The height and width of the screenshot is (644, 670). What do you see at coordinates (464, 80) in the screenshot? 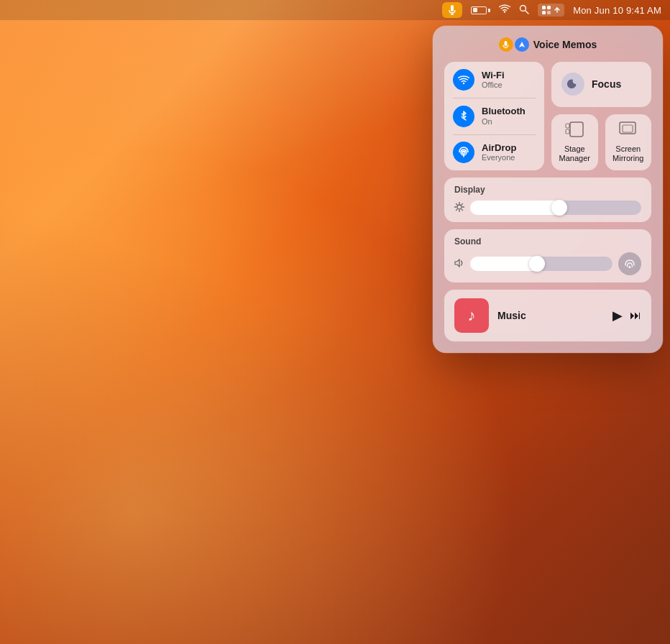
I see `wifi-icon` at bounding box center [464, 80].